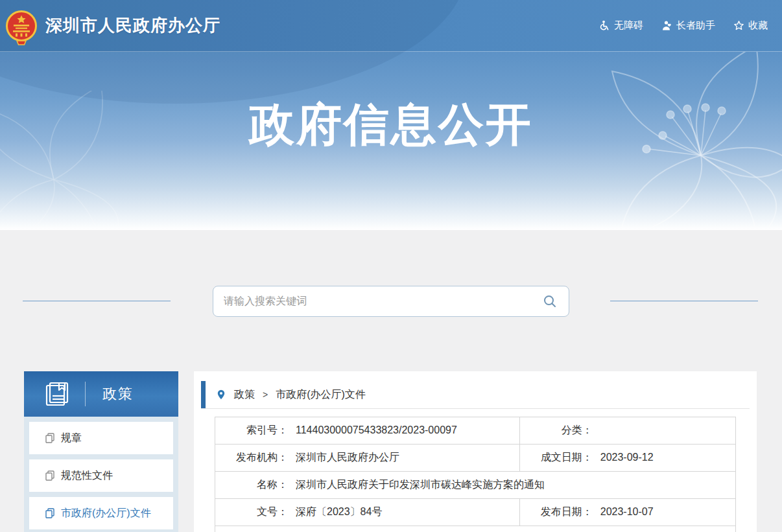  Describe the element at coordinates (101, 513) in the screenshot. I see `sidebar-item-municipal-docs: 市政府(办公厅)文件` at that location.